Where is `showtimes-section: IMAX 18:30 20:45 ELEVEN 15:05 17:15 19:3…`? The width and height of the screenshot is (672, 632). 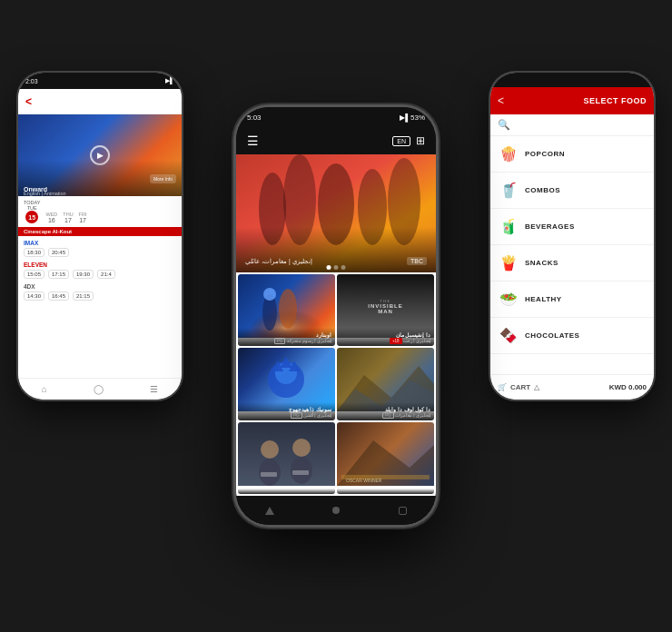
showtimes-section: IMAX 18:30 20:45 ELEVEN 15:05 17:15 19:3… is located at coordinates (100, 307).